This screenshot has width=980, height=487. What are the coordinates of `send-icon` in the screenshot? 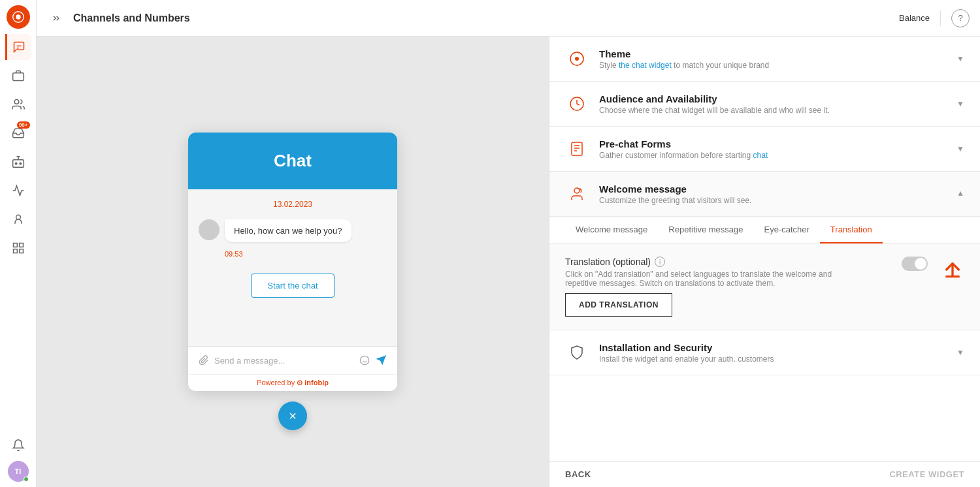 It's located at (381, 360).